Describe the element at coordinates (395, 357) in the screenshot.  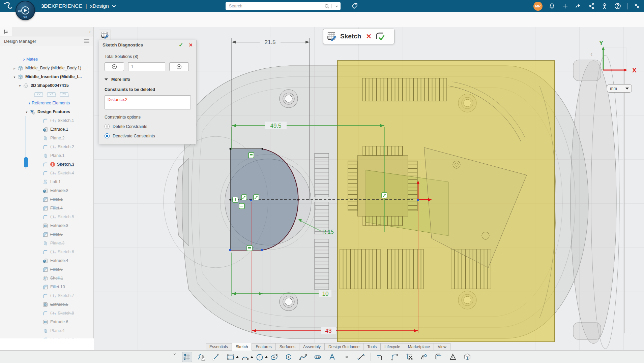
I see `sketch-fillet-tool` at that location.